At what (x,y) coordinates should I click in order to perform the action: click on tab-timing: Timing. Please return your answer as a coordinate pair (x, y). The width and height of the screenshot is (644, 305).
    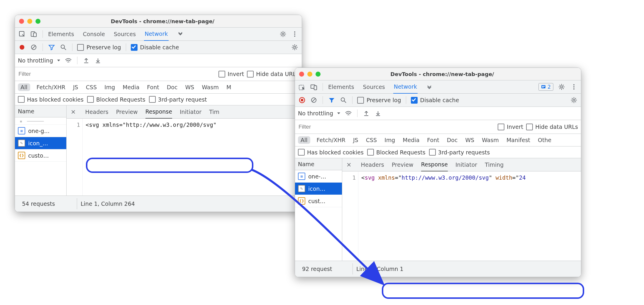
    Looking at the image, I should click on (494, 165).